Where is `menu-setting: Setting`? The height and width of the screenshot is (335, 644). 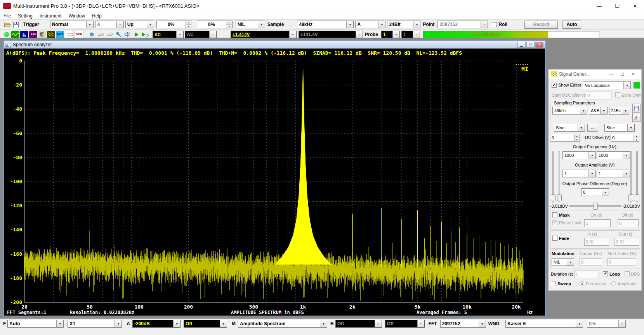
menu-setting: Setting is located at coordinates (25, 16).